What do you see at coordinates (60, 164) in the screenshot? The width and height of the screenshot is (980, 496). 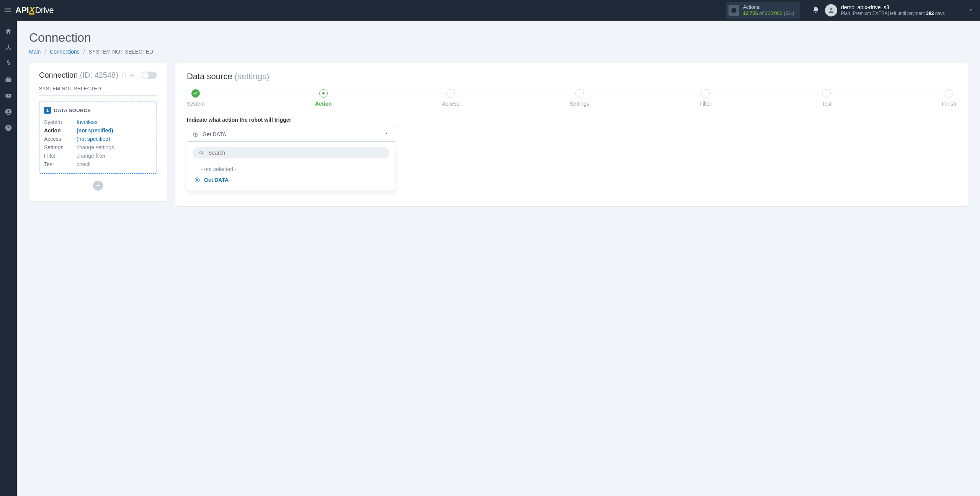 I see `row-test-key: Test` at bounding box center [60, 164].